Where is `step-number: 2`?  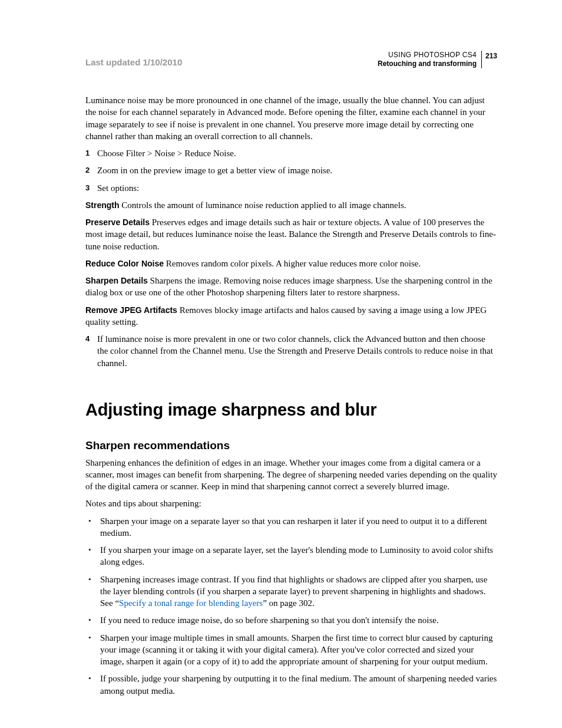 step-number: 2 is located at coordinates (91, 170).